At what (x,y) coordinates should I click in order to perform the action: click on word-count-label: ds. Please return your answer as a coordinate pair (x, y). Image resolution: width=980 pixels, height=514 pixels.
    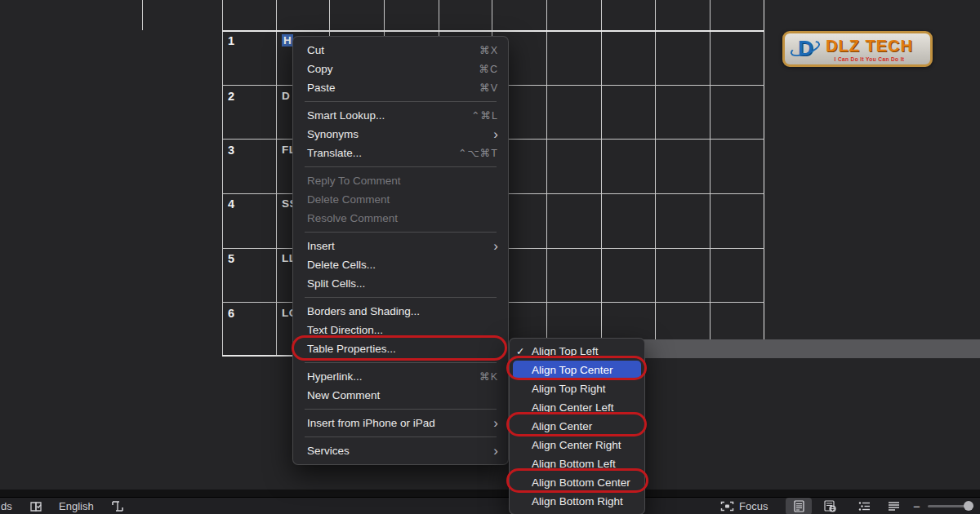
    Looking at the image, I should click on (7, 506).